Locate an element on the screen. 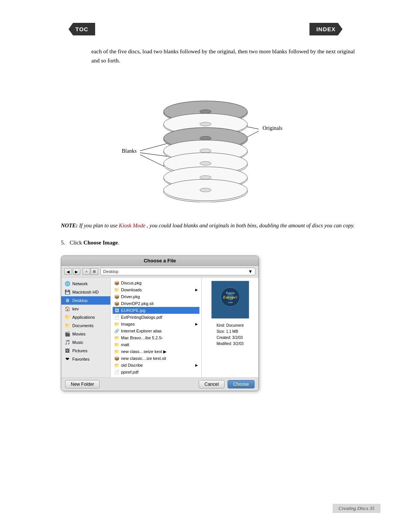 This screenshot has width=411, height=532. sidebar-panel: 🌐 Network 💾 Macintosh HD 🖥 Desktop 🏠 kev is located at coordinates (86, 328).